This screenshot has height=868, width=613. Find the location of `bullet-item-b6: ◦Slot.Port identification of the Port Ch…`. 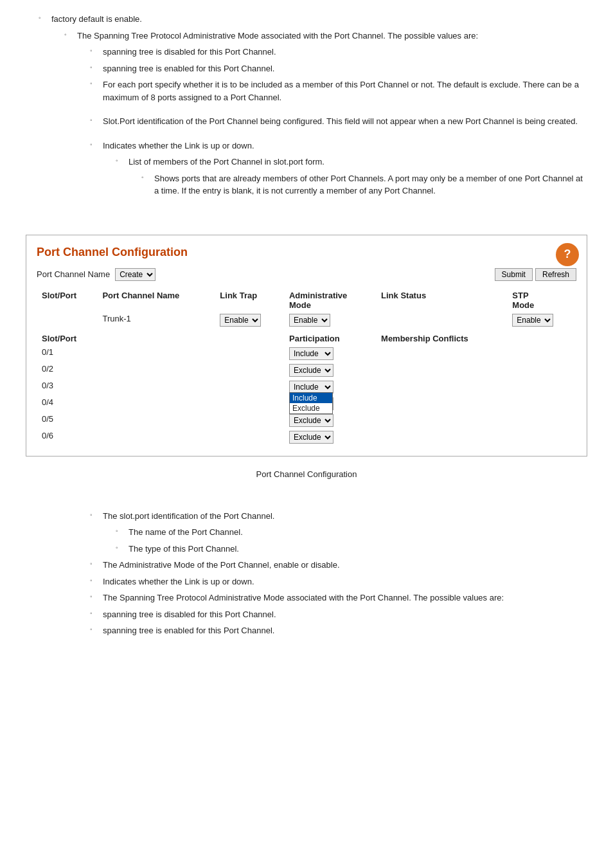

bullet-item-b6: ◦Slot.Port identification of the Port Ch… is located at coordinates (306, 122).